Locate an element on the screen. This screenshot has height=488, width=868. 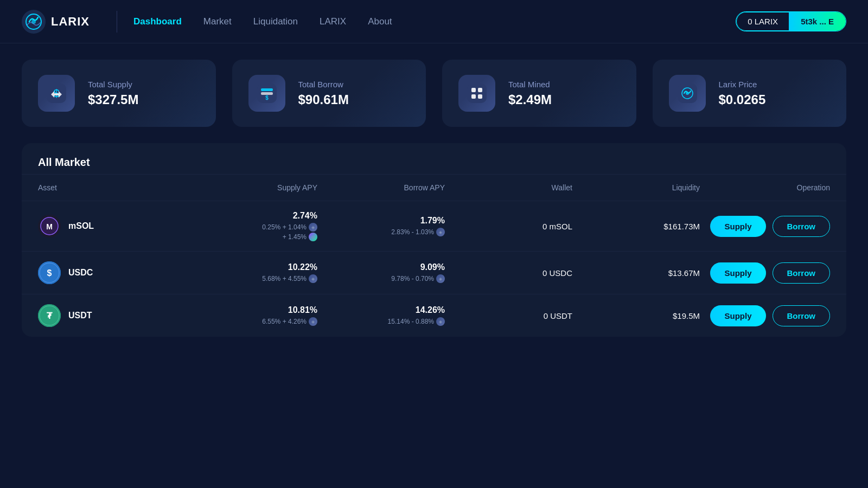
main-nav: Dashboard Market Liquidation LARIX About is located at coordinates (435, 22).